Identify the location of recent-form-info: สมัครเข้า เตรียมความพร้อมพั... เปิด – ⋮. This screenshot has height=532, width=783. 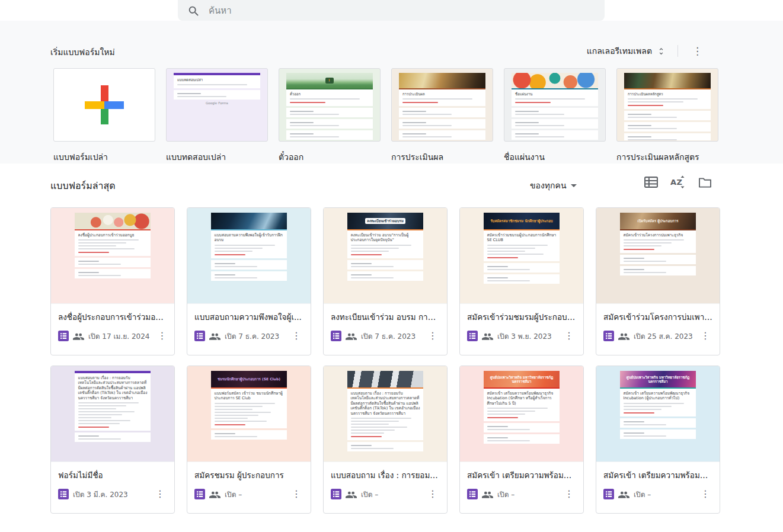
(658, 483).